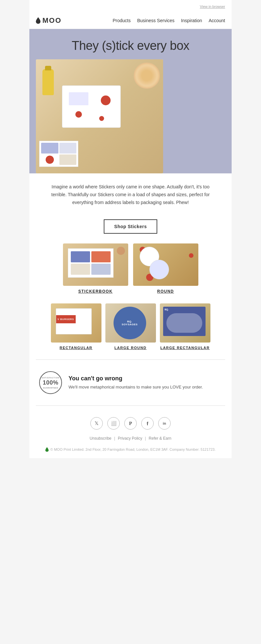  Describe the element at coordinates (130, 327) in the screenshot. I see `product-large-round: BQ.SOYSAGES LARGE ROUND` at that location.